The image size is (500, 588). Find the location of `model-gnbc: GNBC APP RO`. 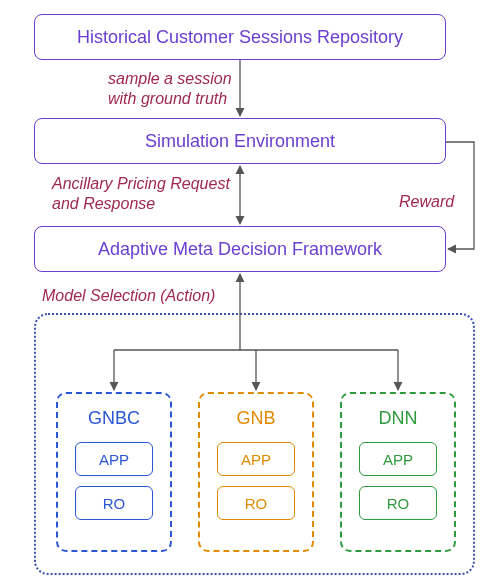

model-gnbc: GNBC APP RO is located at coordinates (114, 472).